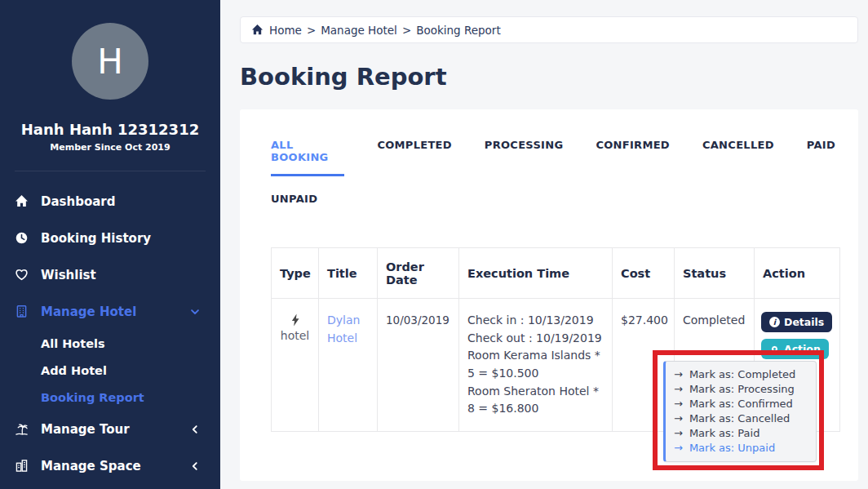 The image size is (868, 489). Describe the element at coordinates (78, 202) in the screenshot. I see `sidebar-item-label: Dashboard` at that location.